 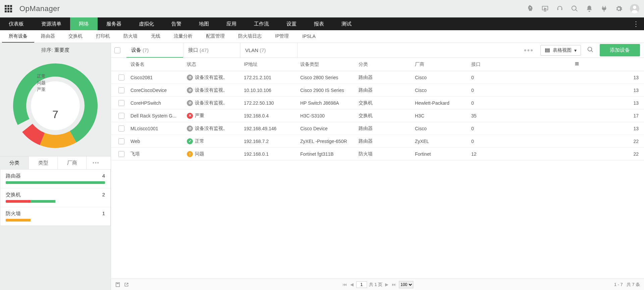 What do you see at coordinates (75, 36) in the screenshot?
I see `subnav-item-2: 交换机` at bounding box center [75, 36].